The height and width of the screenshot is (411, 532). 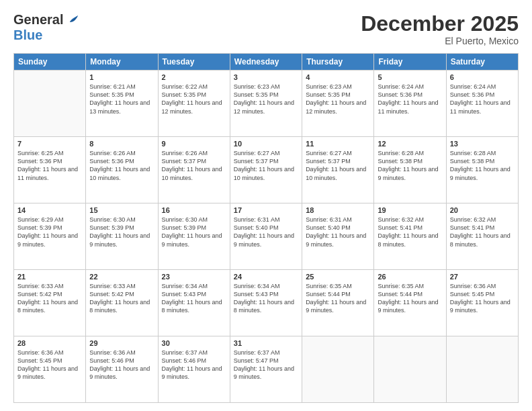 I want to click on calendar-cell: 8Sunrise: 6:26 AMSunset: 5:36 PMDaylight…, so click(x=122, y=171).